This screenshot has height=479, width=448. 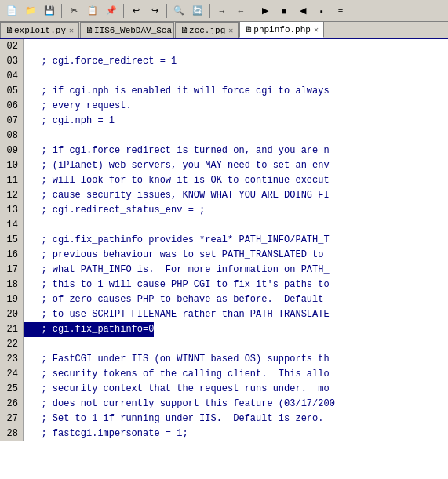 I want to click on line-content: ; security tokens of the calling client.…, so click(x=177, y=375).